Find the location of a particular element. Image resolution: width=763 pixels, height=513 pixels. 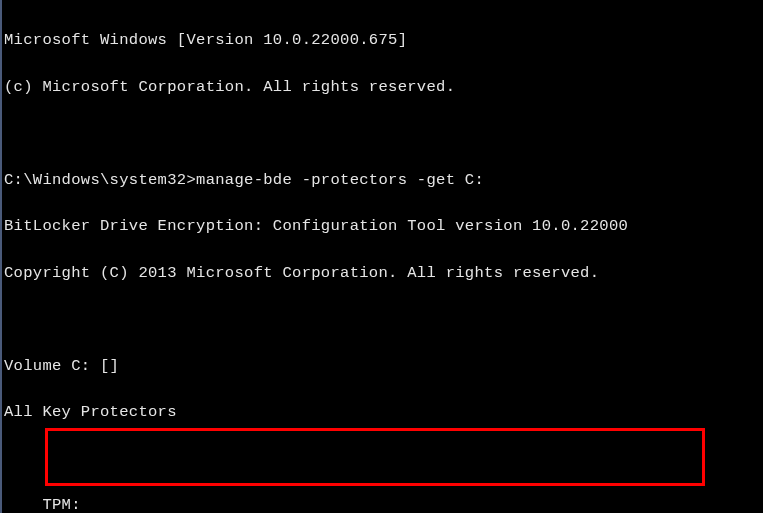

copyright-line: (c) Microsoft Corporation. All rights re… is located at coordinates (384, 88).